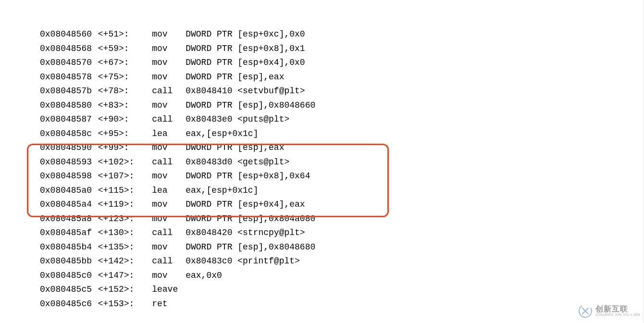 The width and height of the screenshot is (644, 323). Describe the element at coordinates (609, 311) in the screenshot. I see `watermark: 创新互联 CHUANG XIN HU LIAN` at that location.